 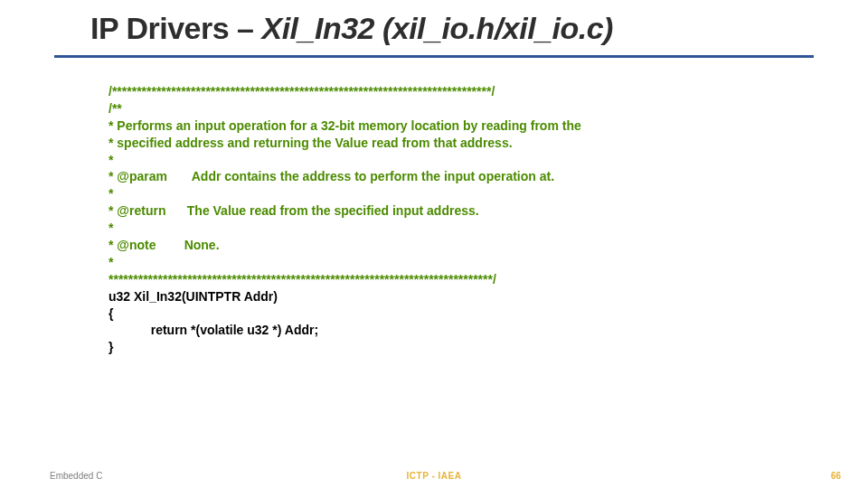 What do you see at coordinates (193, 296) in the screenshot?
I see `code-line: u32 Xil_In32(UINTPTR Addr)` at bounding box center [193, 296].